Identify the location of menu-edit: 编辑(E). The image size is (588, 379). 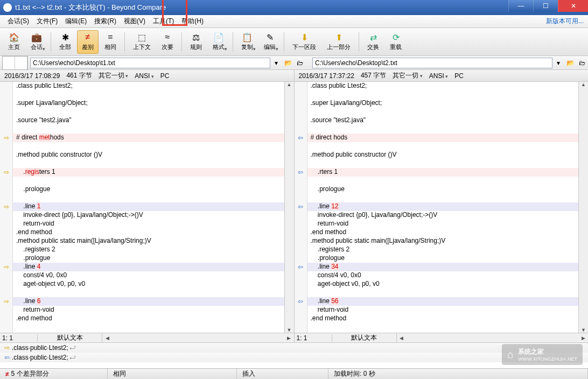
(76, 22).